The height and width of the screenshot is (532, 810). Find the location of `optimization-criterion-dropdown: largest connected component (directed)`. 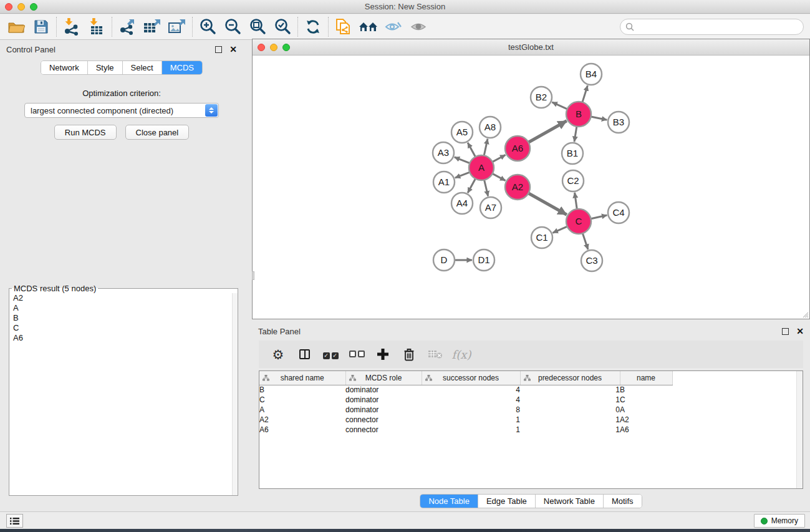

optimization-criterion-dropdown: largest connected component (directed) is located at coordinates (122, 110).